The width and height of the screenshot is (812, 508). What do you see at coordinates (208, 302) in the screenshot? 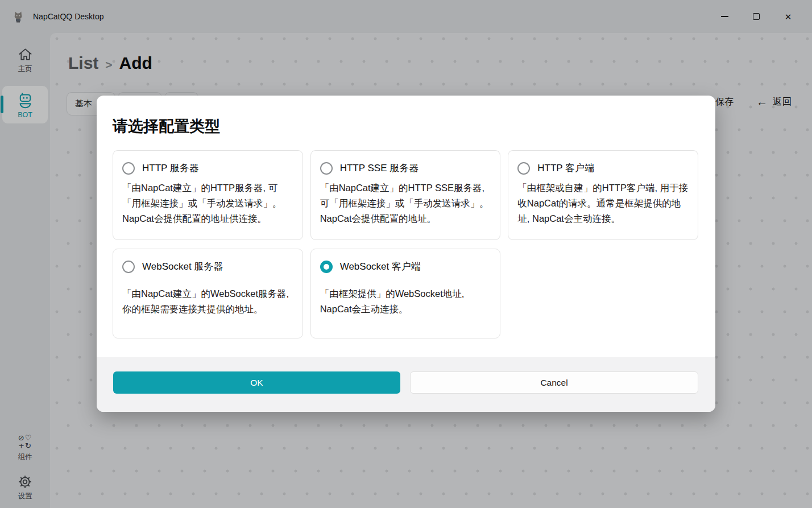
I see `option-description: 「由NapCat建立」的WebSocket服务器, 你的框架需要连接其提供的地址…` at bounding box center [208, 302].